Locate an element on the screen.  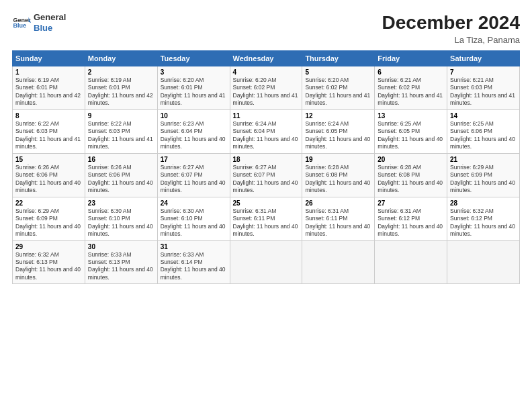
day-info: Sunrise: 6:32 AM Sunset: 6:13 PM Dayligh… is located at coordinates (48, 267).